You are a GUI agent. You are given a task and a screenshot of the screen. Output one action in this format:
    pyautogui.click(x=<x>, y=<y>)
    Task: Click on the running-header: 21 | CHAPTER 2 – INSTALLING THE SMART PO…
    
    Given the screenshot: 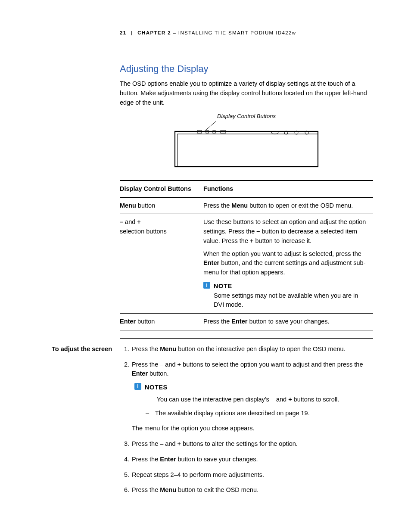 What is the action you would take?
    pyautogui.click(x=246, y=33)
    